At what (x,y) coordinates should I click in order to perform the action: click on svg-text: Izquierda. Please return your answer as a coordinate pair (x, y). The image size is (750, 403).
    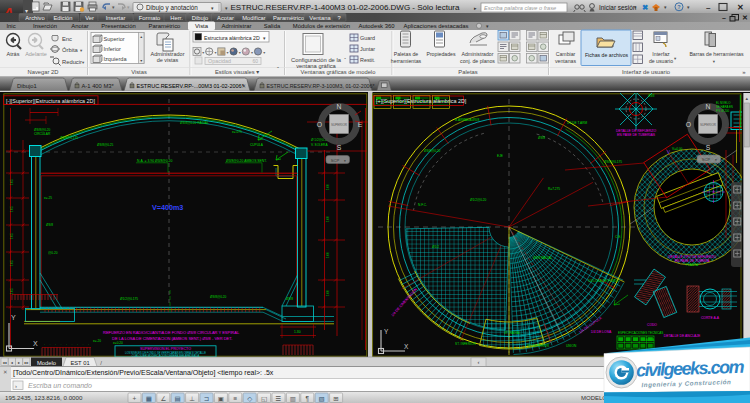
    Looking at the image, I should click on (116, 59).